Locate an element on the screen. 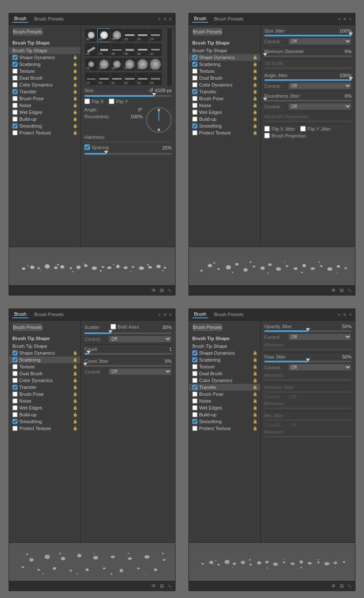 The width and height of the screenshot is (364, 598). sidebar-item-scatter-3: Scattering 🔒 is located at coordinates (45, 360).